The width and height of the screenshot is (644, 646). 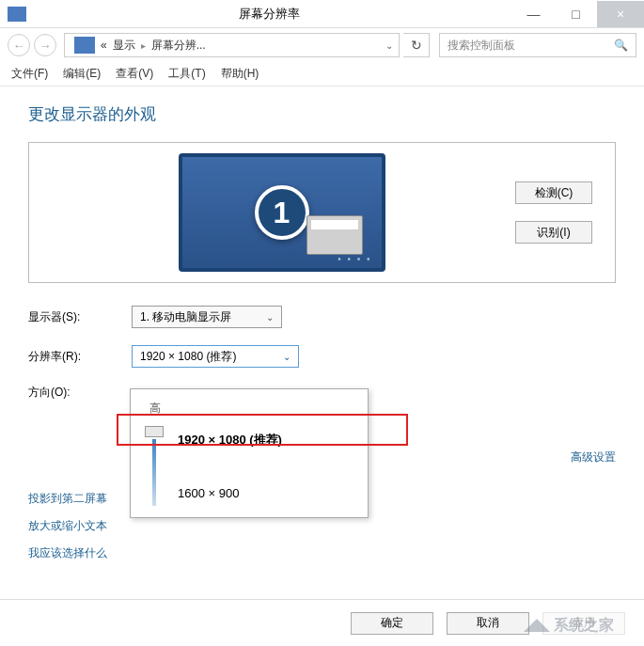 What do you see at coordinates (266, 493) in the screenshot?
I see `resolution-option-1600: 1600 × 900` at bounding box center [266, 493].